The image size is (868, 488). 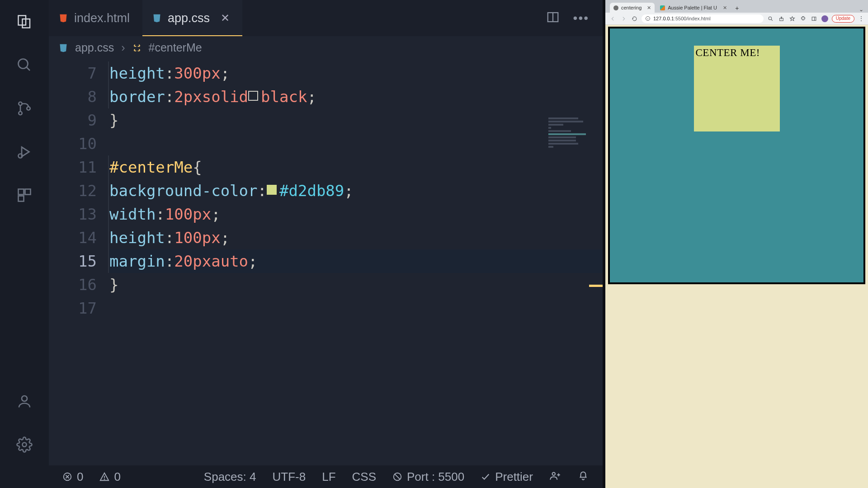 I want to click on line-number: 14, so click(x=73, y=238).